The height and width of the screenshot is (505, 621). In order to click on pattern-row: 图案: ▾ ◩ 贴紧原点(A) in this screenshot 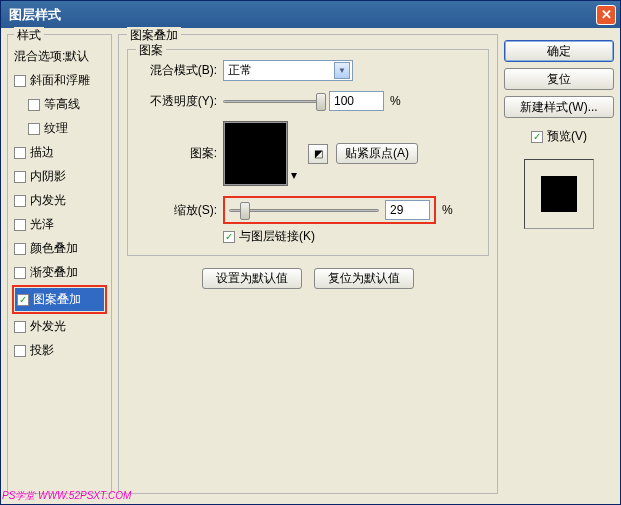, I will do `click(308, 154)`.